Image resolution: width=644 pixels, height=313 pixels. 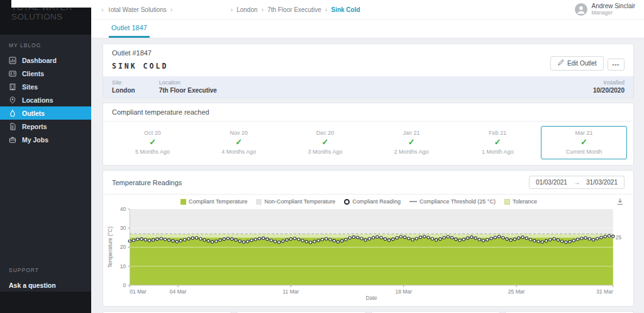 I want to click on sidebar-item-outlets: Outlets, so click(x=45, y=113).